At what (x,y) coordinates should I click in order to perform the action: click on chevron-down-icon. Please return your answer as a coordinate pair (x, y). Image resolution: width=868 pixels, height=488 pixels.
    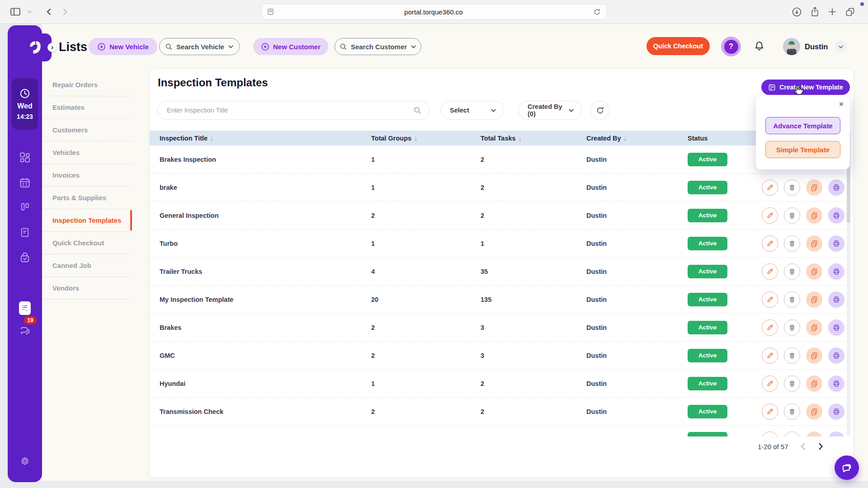
    Looking at the image, I should click on (30, 12).